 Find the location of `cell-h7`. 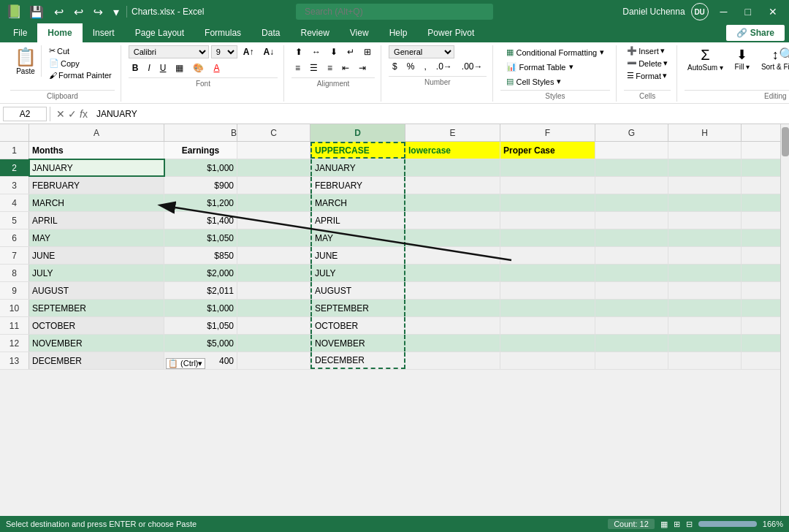

cell-h7 is located at coordinates (705, 256).